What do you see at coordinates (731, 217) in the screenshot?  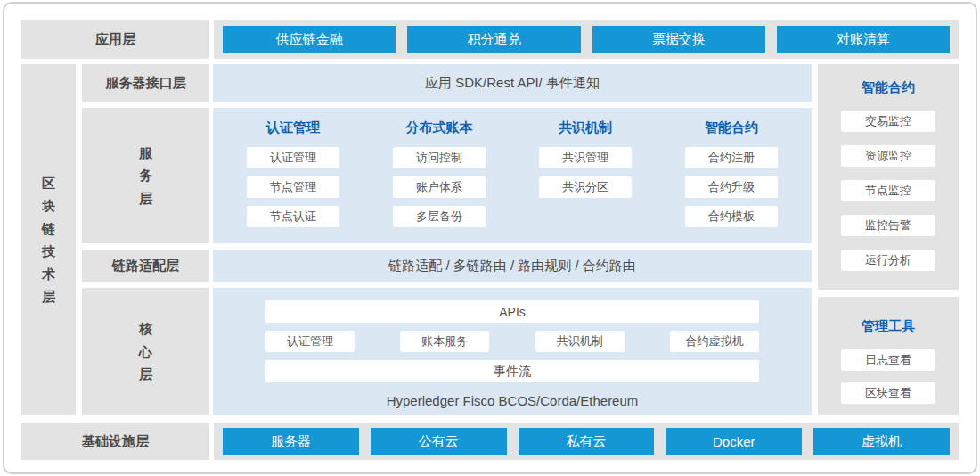 I see `service-item: 合约模板` at bounding box center [731, 217].